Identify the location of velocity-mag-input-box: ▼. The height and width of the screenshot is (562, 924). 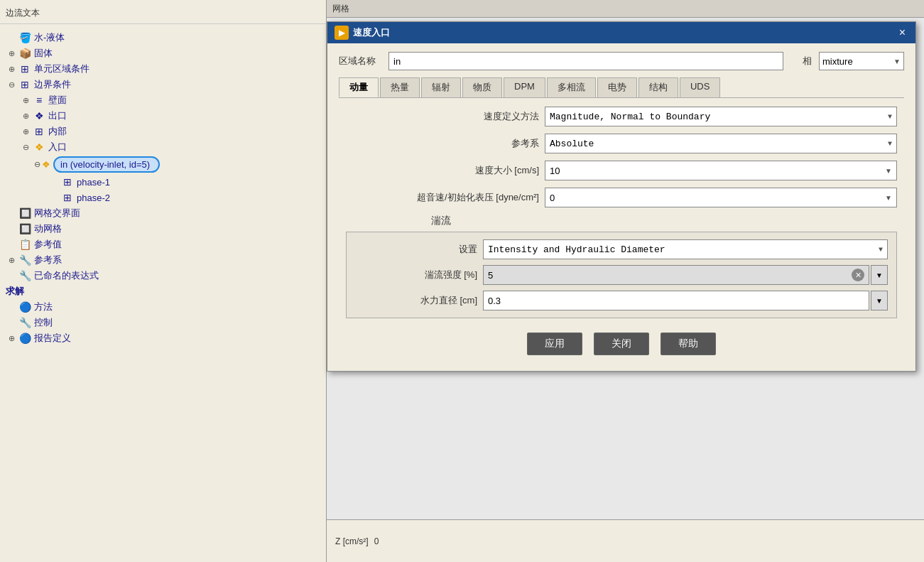
(721, 171).